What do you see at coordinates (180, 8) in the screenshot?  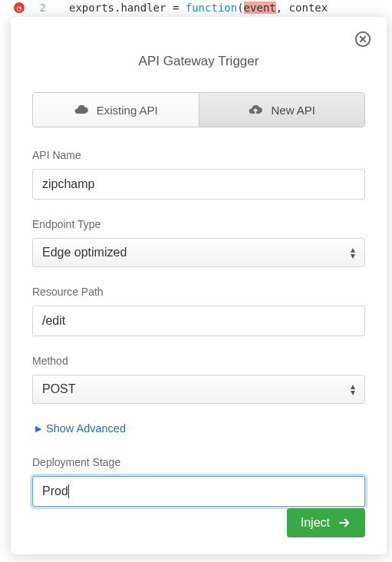 I see `code-token: =` at bounding box center [180, 8].